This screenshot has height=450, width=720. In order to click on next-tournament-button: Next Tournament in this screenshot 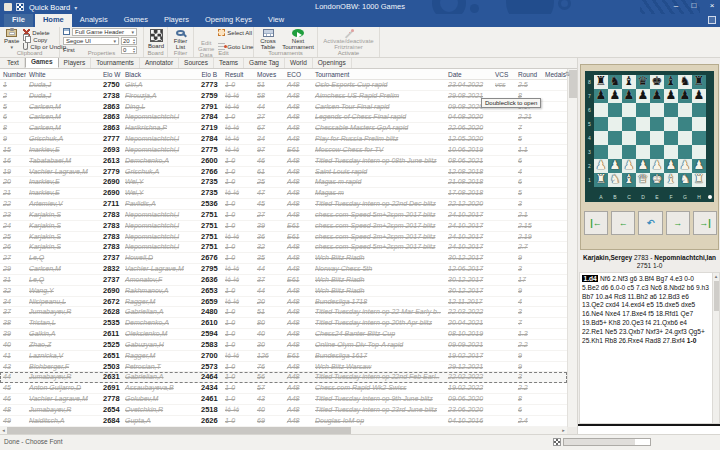, I will do `click(298, 40)`.